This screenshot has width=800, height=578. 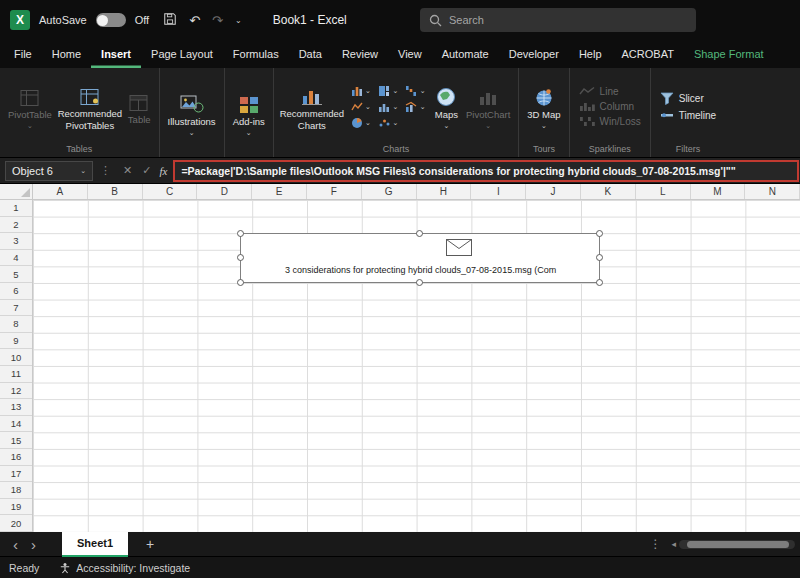 I want to click on table-button: Table, so click(x=140, y=106).